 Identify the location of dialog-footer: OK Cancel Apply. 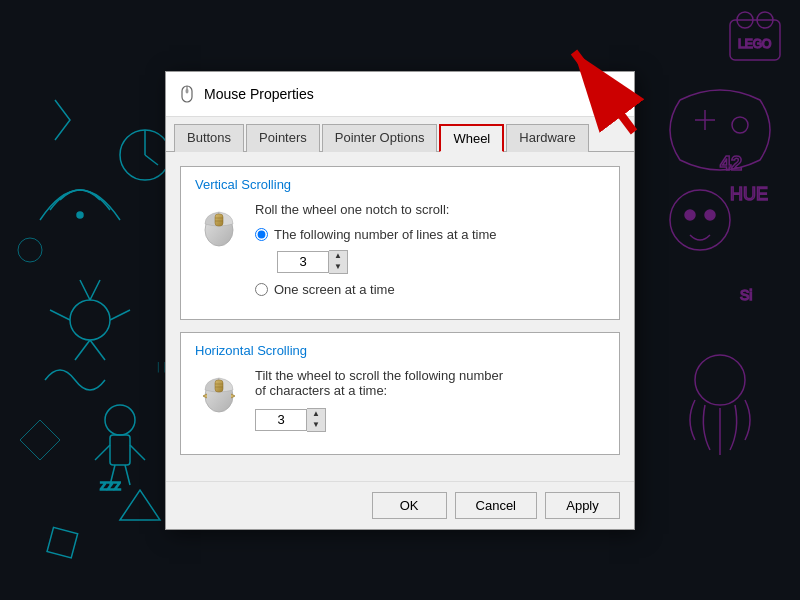
(400, 505).